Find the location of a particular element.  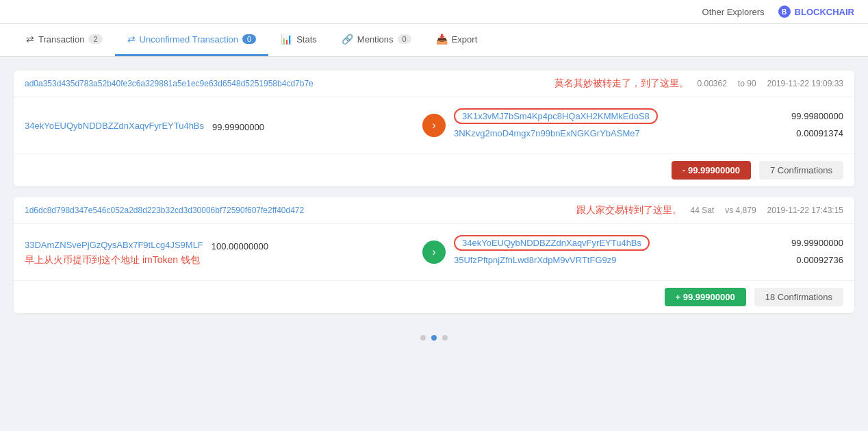

tx1-hash: ad0a353d435d783a52b40fe3c6a329881a5e1ec9… is located at coordinates (285, 84).